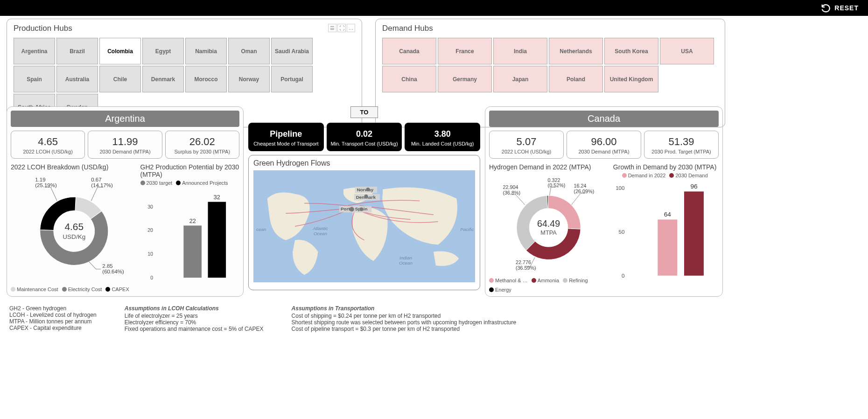 The image size is (868, 419). What do you see at coordinates (249, 51) in the screenshot?
I see `production-hub-item: Oman` at bounding box center [249, 51].